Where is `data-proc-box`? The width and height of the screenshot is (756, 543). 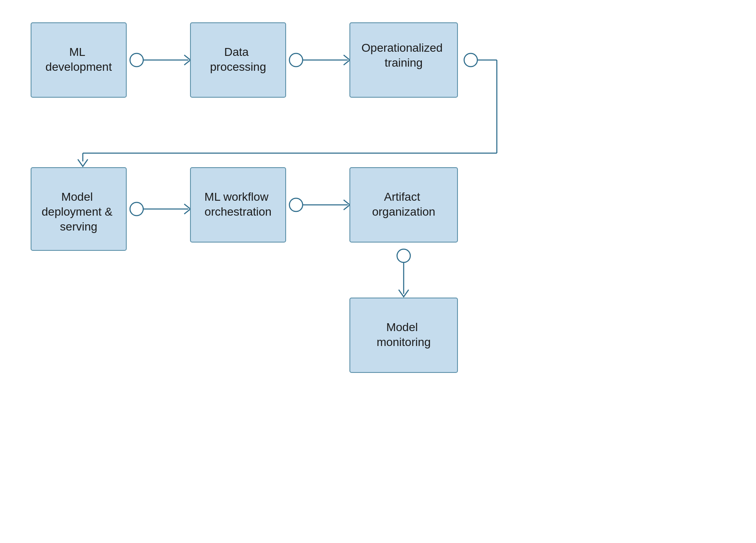
data-proc-box is located at coordinates (238, 60).